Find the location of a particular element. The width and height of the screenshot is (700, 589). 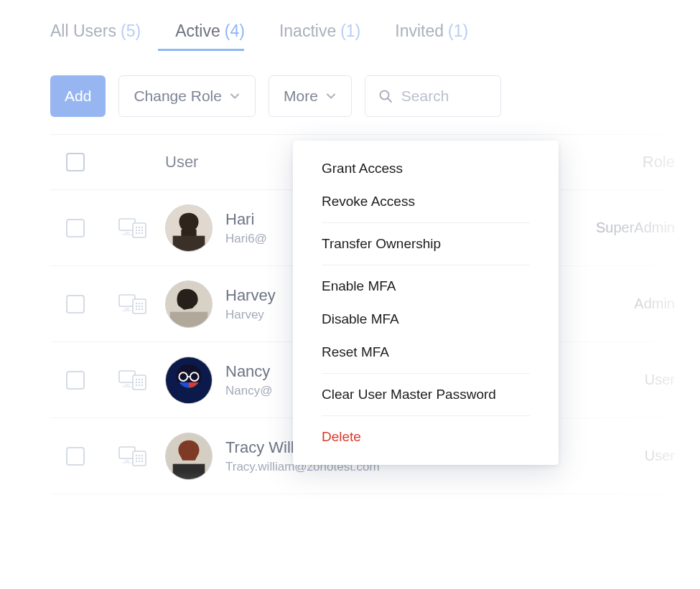

tab-invited: Invited (1) is located at coordinates (431, 32).